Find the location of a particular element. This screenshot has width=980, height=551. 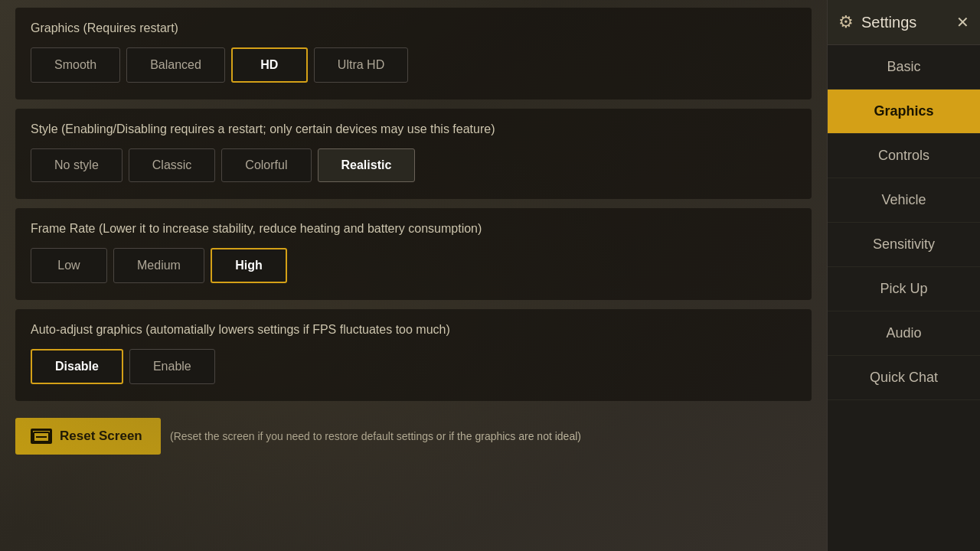

framerate-section: Frame Rate (Lower it to increase stabili… is located at coordinates (413, 254).